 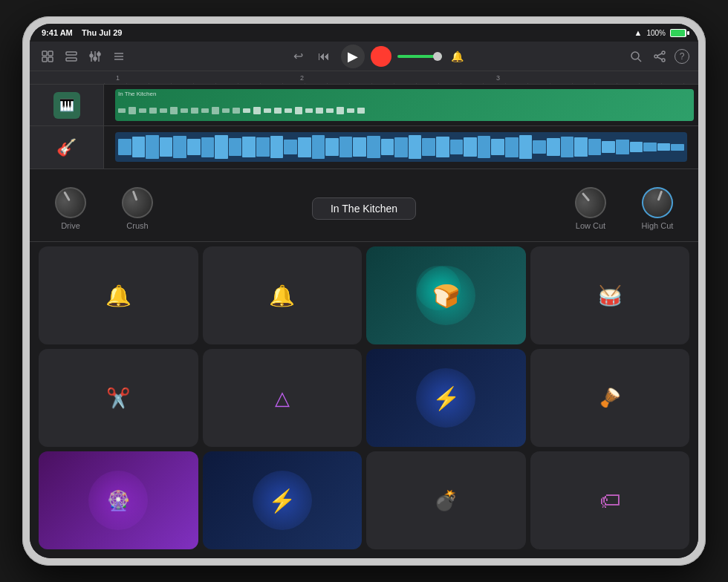 What do you see at coordinates (660, 33) in the screenshot?
I see `status-indicators: ▲ 100%` at bounding box center [660, 33].